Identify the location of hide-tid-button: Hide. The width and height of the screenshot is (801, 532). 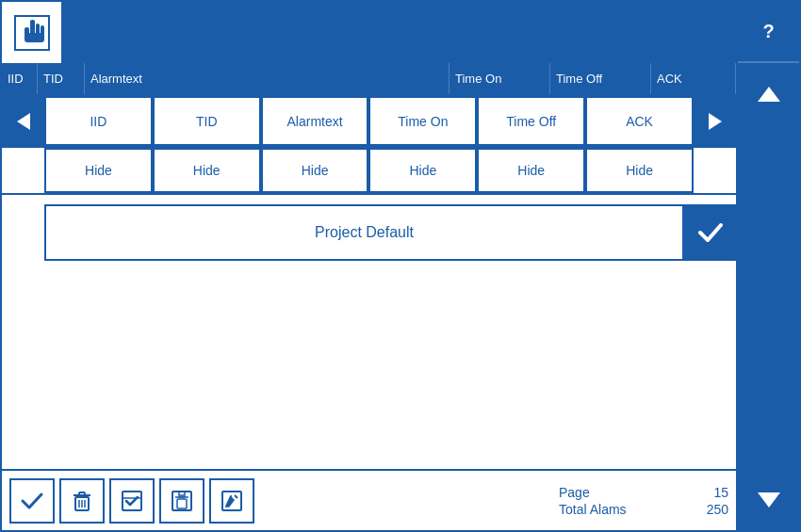
(207, 170).